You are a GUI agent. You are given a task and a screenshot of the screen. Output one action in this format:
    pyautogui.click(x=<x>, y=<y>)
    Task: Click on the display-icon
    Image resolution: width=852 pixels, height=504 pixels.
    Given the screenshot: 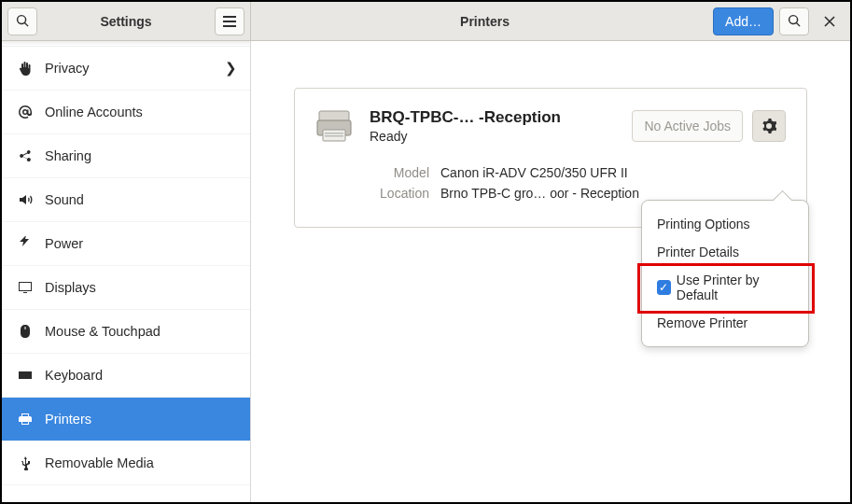 What is the action you would take?
    pyautogui.click(x=25, y=287)
    